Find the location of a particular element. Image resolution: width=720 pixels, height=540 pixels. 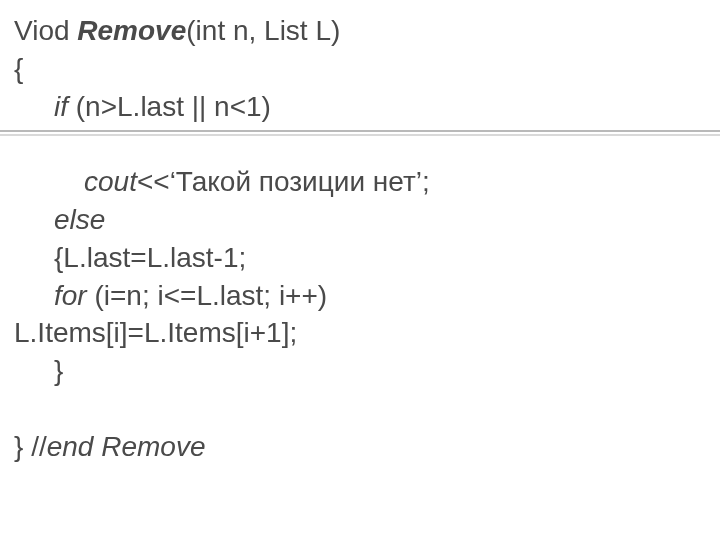

text-italic: else is located at coordinates (80, 220).